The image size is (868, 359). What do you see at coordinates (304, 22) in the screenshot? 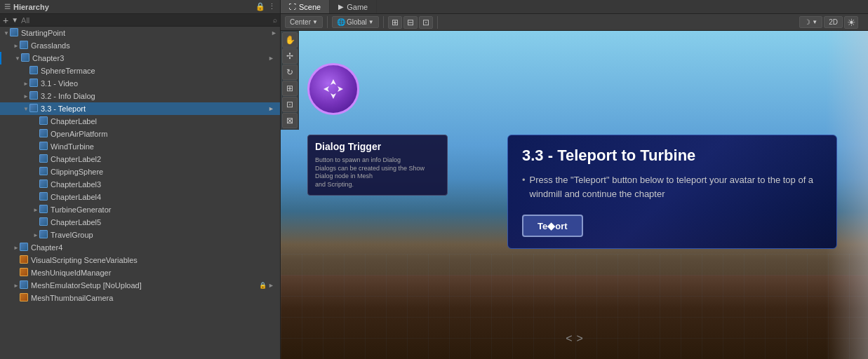
I see `center-button: Center ▼` at bounding box center [304, 22].